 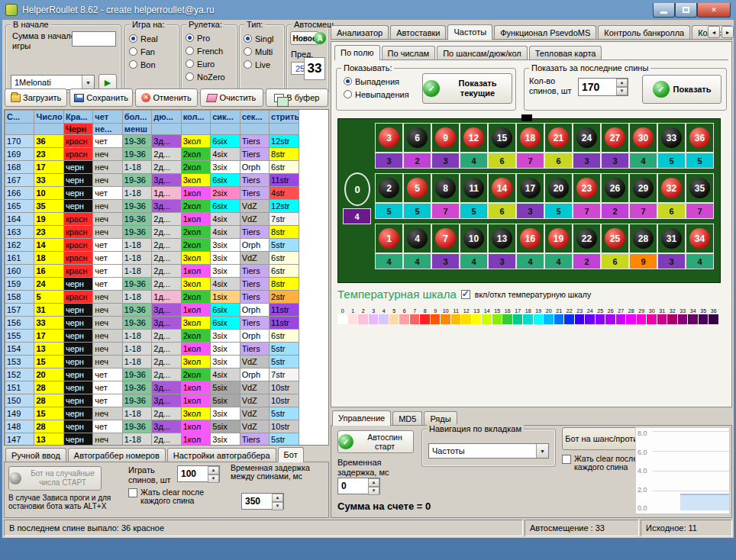 What do you see at coordinates (166, 388) in the screenshot?
I see `history-row: 15128чернчет19-363д...1кол5sixVdZ10str` at bounding box center [166, 388].